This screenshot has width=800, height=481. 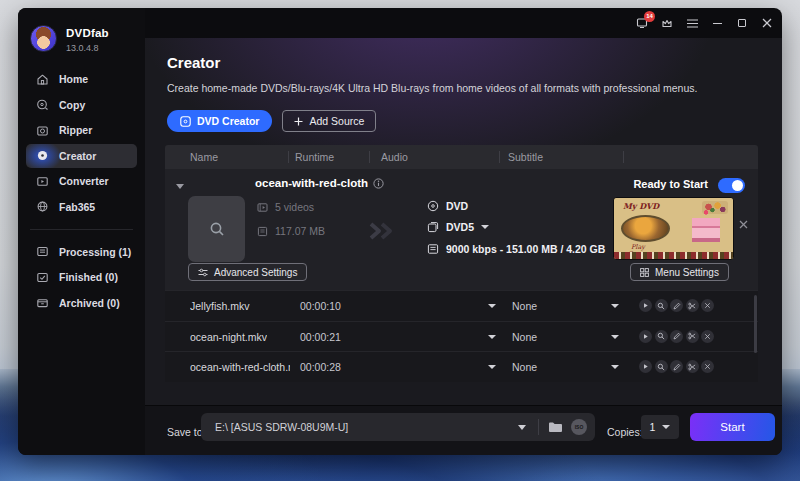 What do you see at coordinates (262, 232) in the screenshot?
I see `file-size-icon` at bounding box center [262, 232].